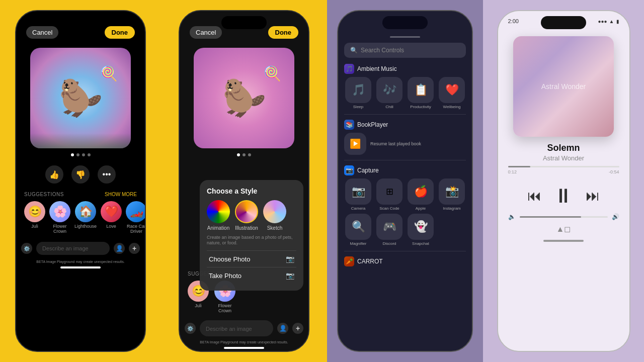  Describe the element at coordinates (86, 212) in the screenshot. I see `suggestion-avatar-lighthouse: 🏠` at that location.